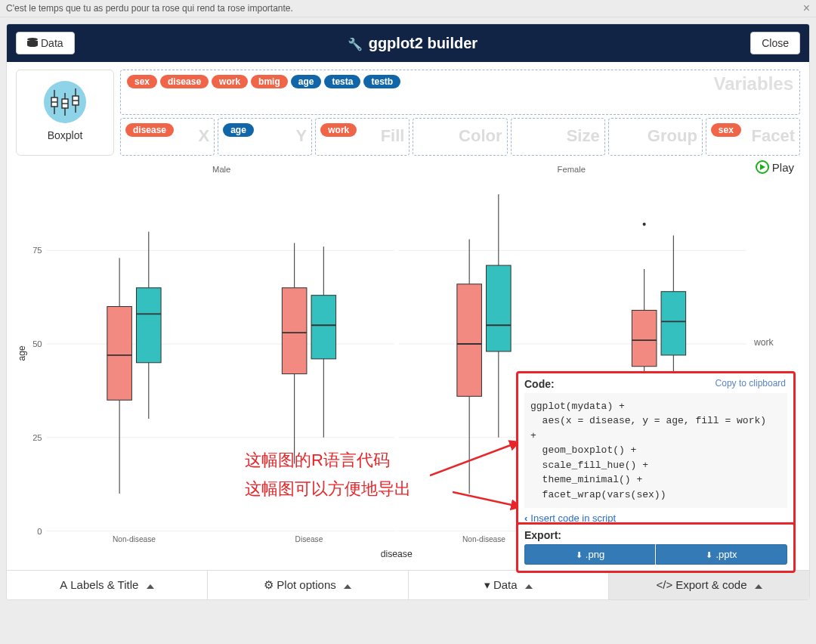  I want to click on quote-text: C'est le temps que tu as perdu pour ta r…, so click(150, 8).